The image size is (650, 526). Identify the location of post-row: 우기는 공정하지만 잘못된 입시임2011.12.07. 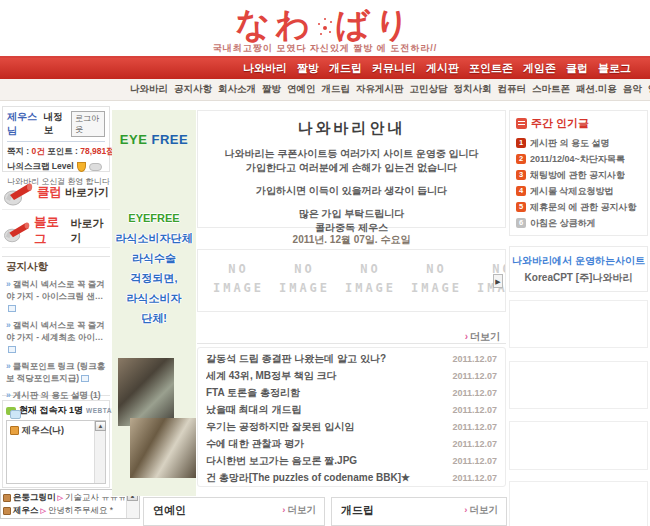
(352, 426).